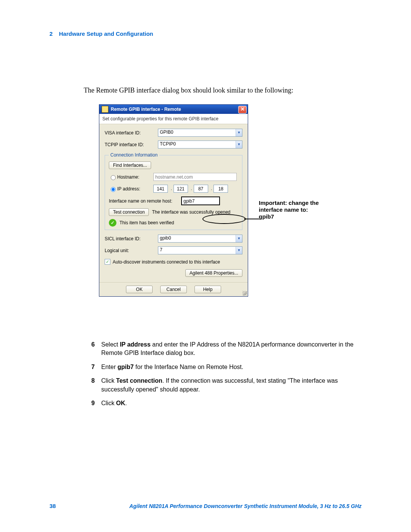 This screenshot has height=532, width=411. I want to click on dialog-title: Remote GPIB interface - Remote, so click(146, 109).